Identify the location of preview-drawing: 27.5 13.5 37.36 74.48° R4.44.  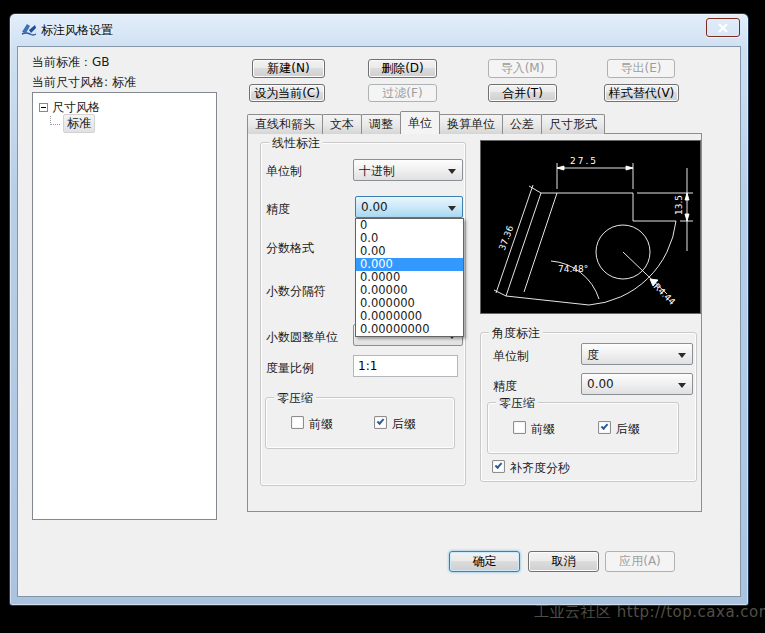
(590, 227).